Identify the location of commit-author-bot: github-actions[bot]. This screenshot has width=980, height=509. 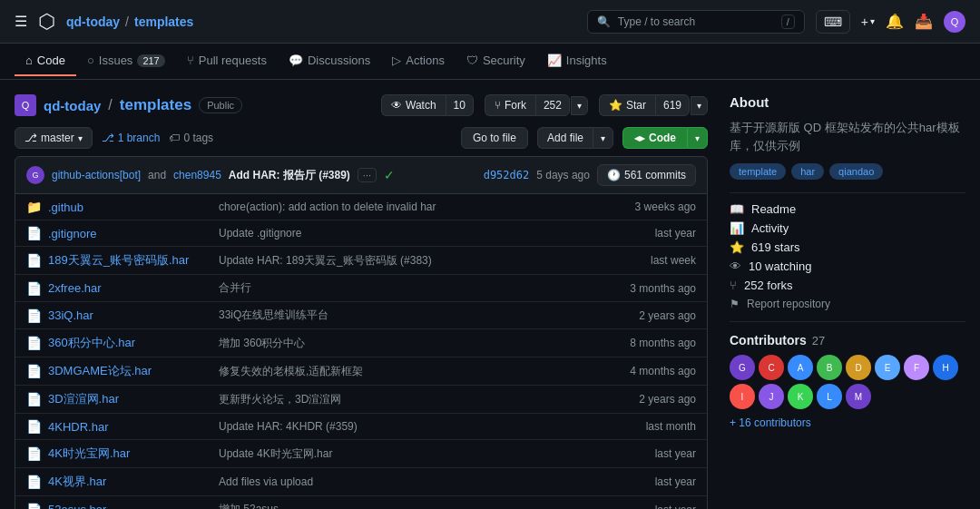
(96, 175).